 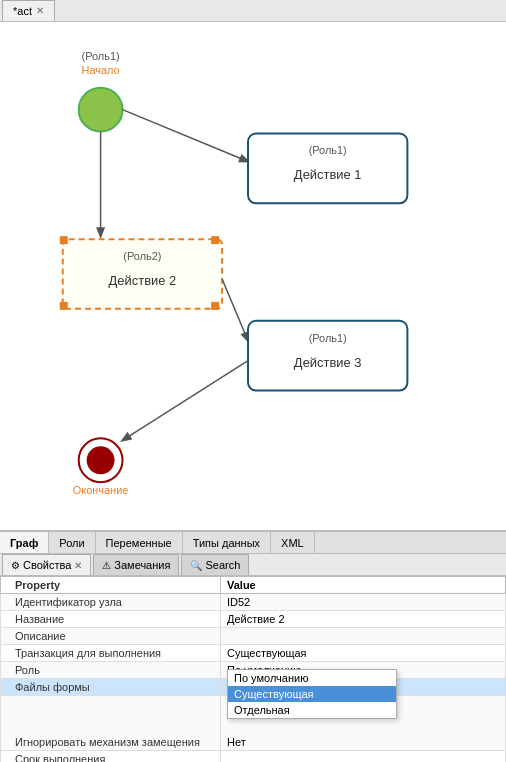 What do you see at coordinates (364, 602) in the screenshot?
I see `prop-value: ID52` at bounding box center [364, 602].